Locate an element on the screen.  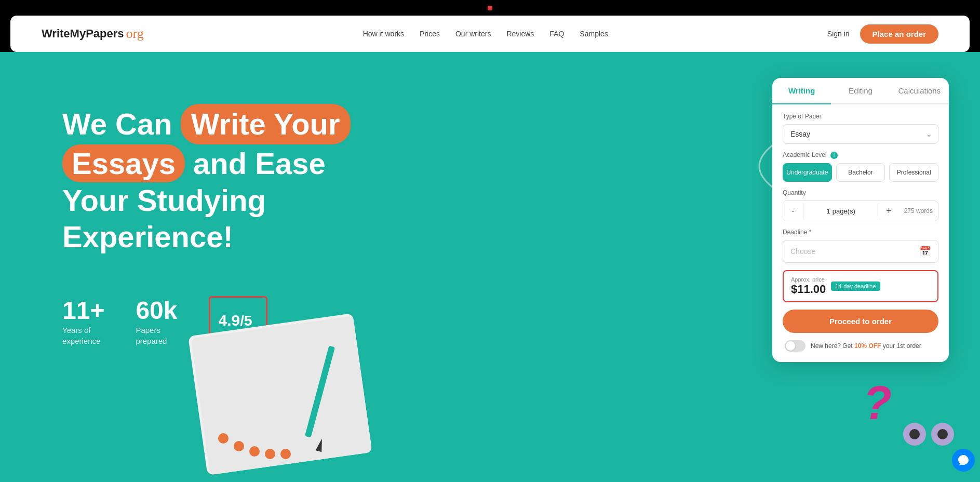
top-bar: ■ is located at coordinates (490, 8).